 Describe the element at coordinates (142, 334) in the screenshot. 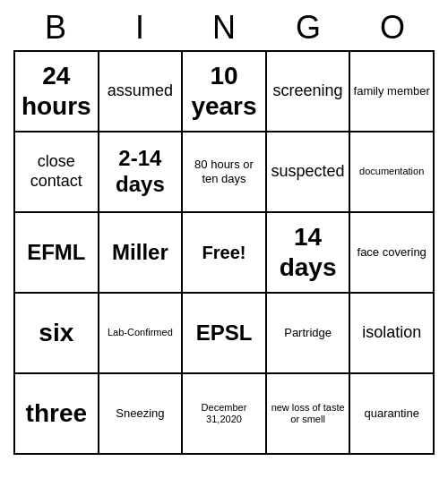

I see `cell-r3-c1: Lab-Confirmed` at that location.